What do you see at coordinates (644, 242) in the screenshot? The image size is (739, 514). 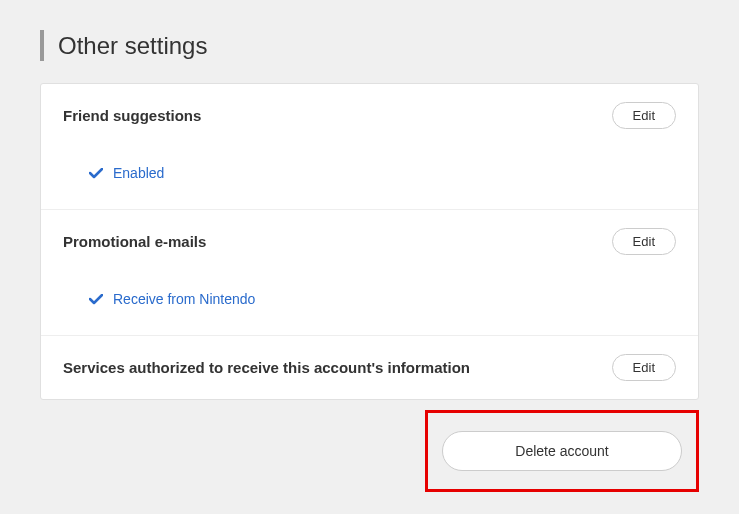 I see `promotional-emails-edit-button: Edit` at bounding box center [644, 242].